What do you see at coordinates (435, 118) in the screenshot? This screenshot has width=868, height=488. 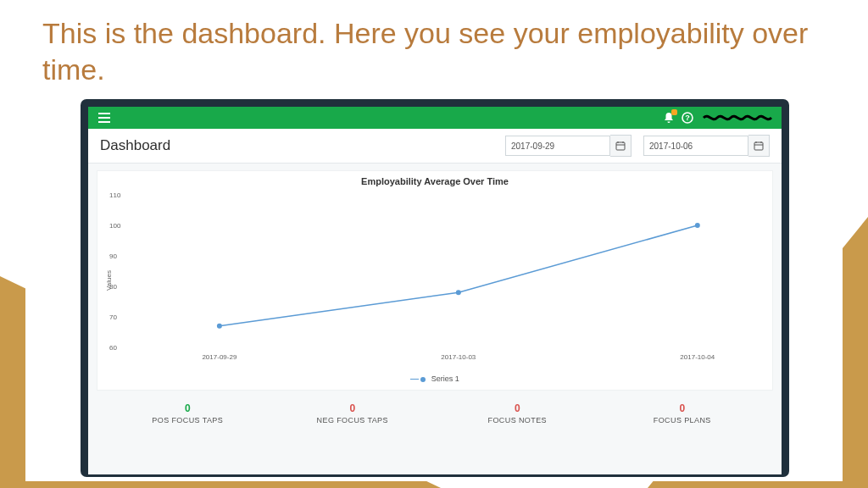 I see `app-topbar: ?` at bounding box center [435, 118].